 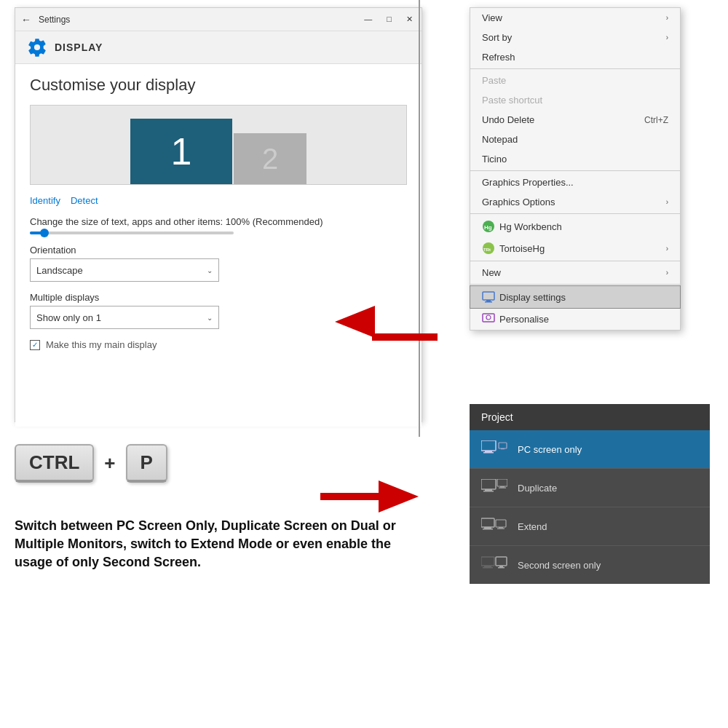 What do you see at coordinates (37, 47) in the screenshot?
I see `gear-icon` at bounding box center [37, 47].